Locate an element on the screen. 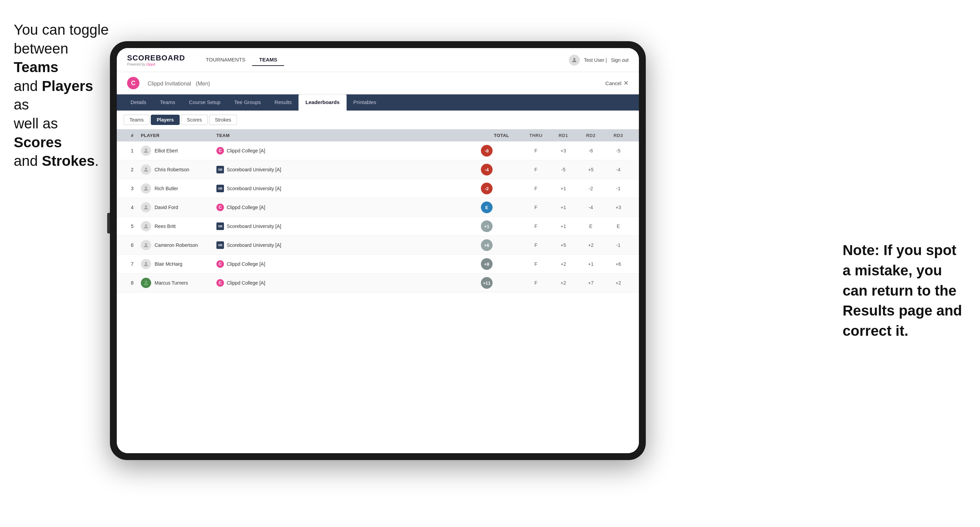 Image resolution: width=980 pixels, height=527 pixels. col-total-header: TOTAL is located at coordinates (501, 135).